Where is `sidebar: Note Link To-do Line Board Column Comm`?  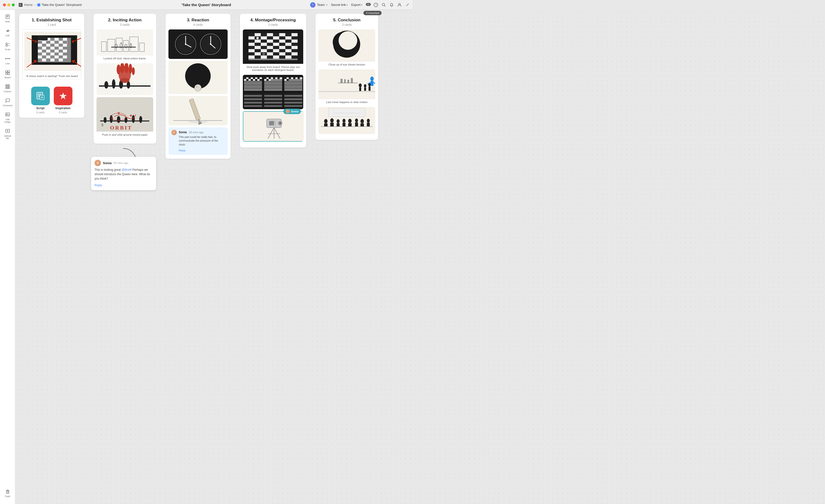 sidebar: Note Link To-do Line Board Column Comm is located at coordinates (7, 131).